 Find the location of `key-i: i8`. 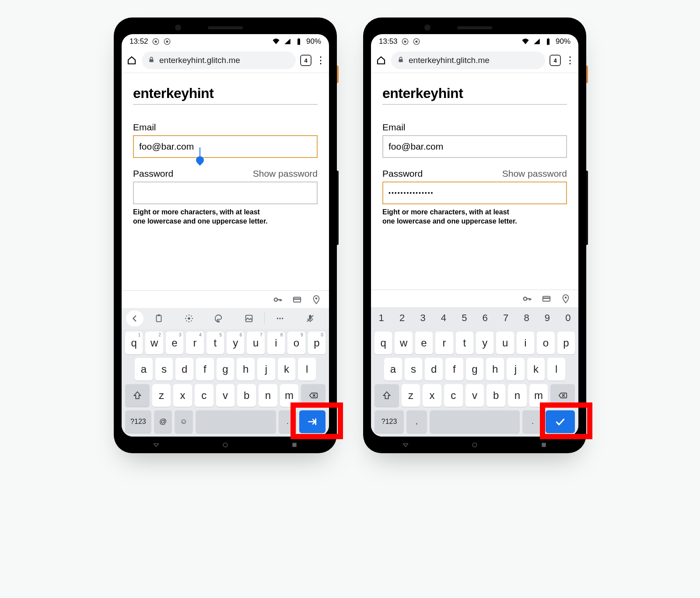

key-i: i8 is located at coordinates (276, 343).